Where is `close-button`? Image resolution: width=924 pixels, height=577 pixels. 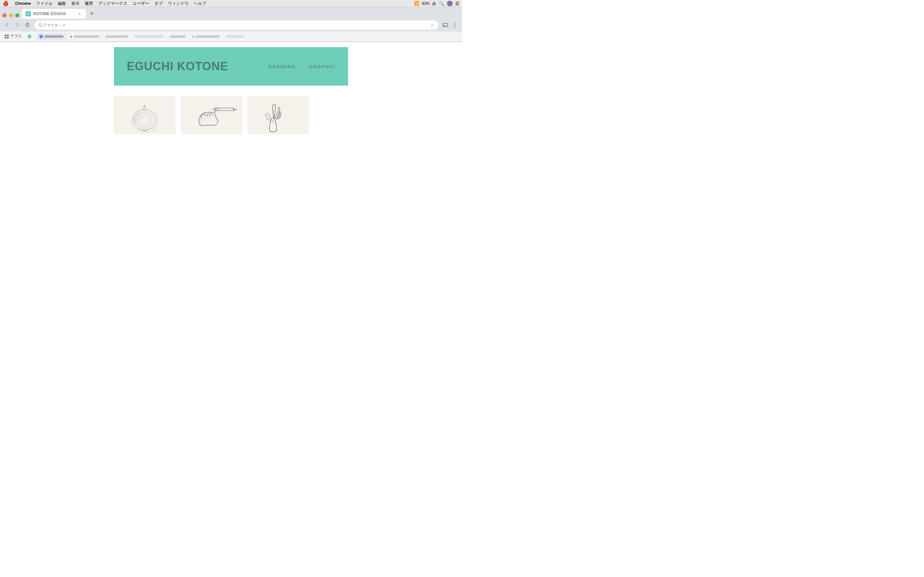 close-button is located at coordinates (5, 15).